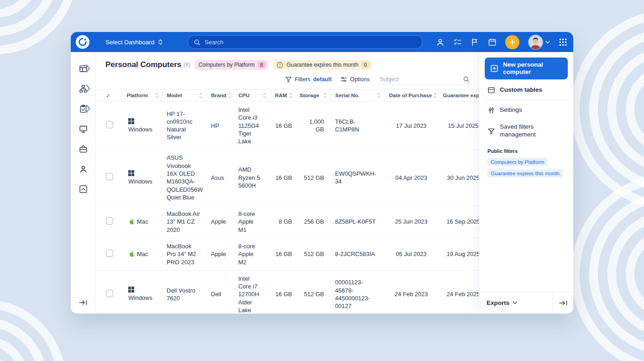  I want to click on record-count: (8), so click(187, 65).